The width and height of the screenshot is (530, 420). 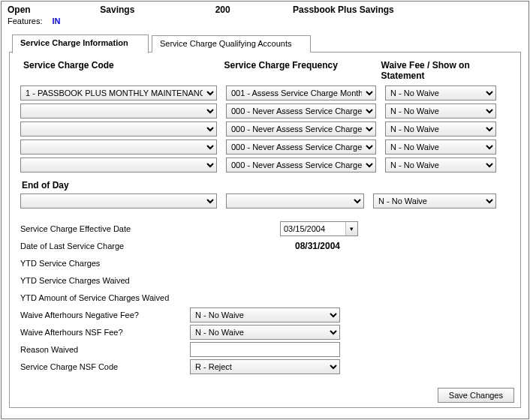 I want to click on effective-date-row: Service Charge Effective Date 03/15/2004…, so click(x=265, y=229).